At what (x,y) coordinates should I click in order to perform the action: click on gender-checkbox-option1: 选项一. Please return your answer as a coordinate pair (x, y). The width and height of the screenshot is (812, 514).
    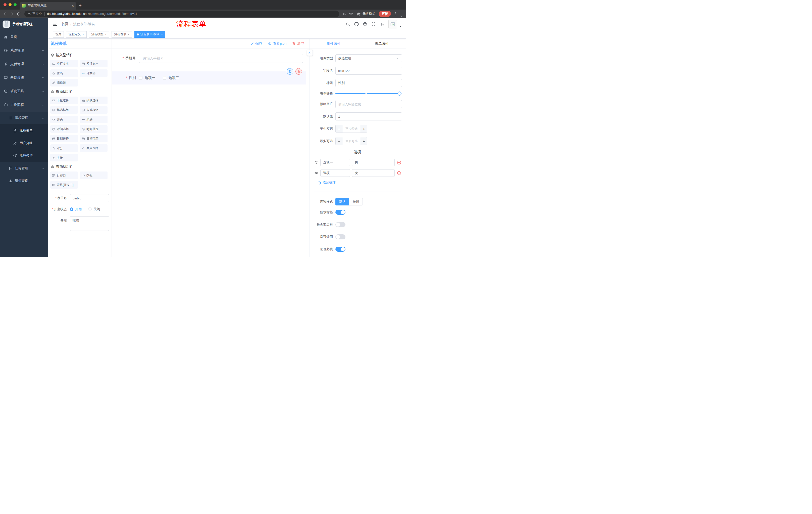
    Looking at the image, I should click on (147, 78).